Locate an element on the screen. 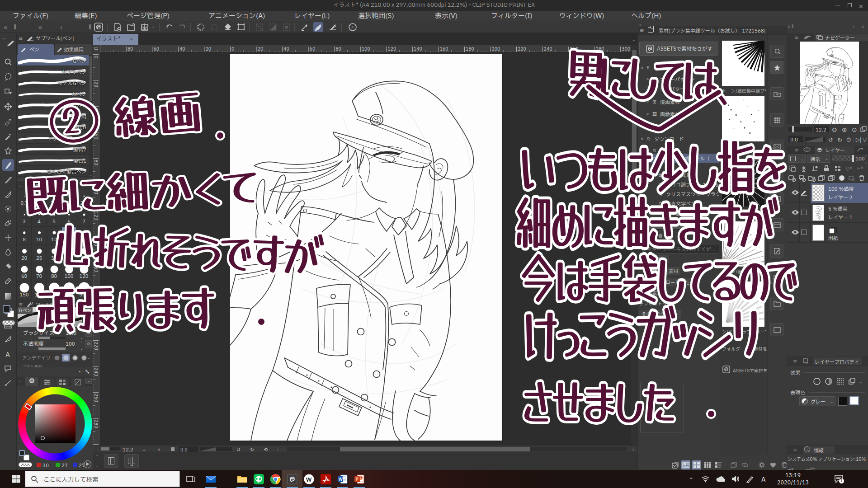  svg-text: 線画 is located at coordinates (157, 112).